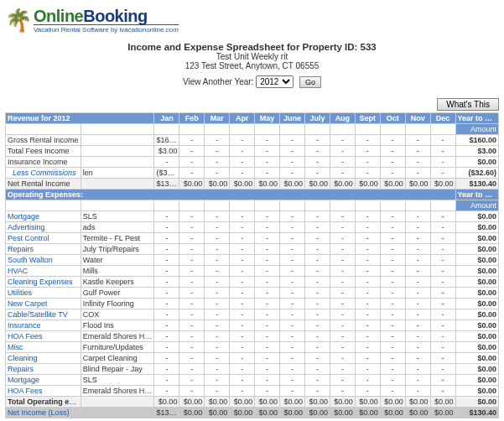 The image size is (504, 421). Describe the element at coordinates (252, 381) in the screenshot. I see `expense-row: MortgageSLS------------$0.00` at that location.